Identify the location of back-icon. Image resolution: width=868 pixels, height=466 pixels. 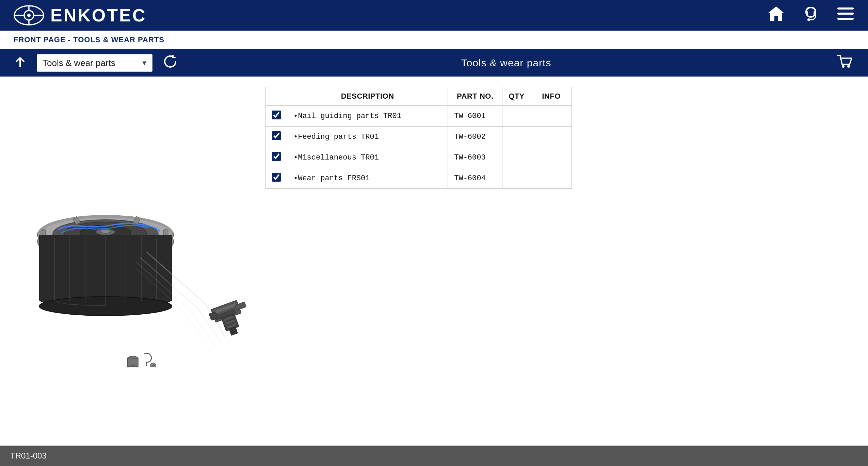
(20, 62).